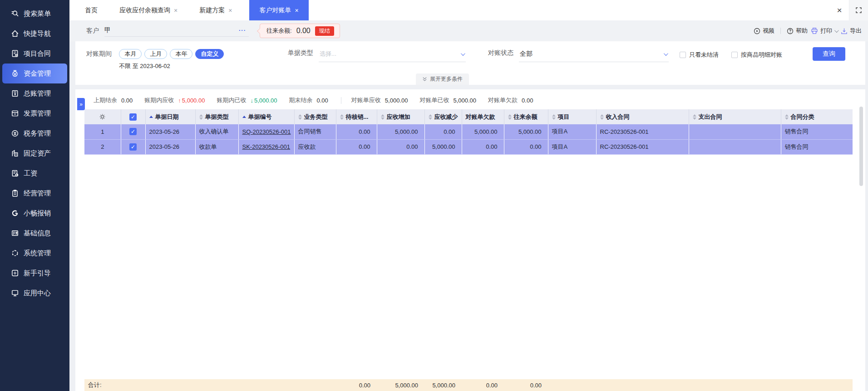 The image size is (868, 391). I want to click on sidebar-item-funds-management: 资金管理, so click(35, 73).